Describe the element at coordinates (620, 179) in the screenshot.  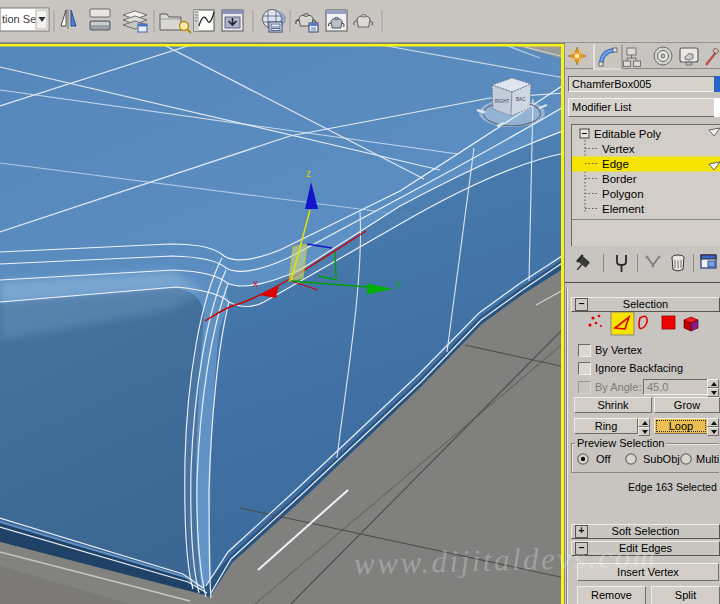
I see `svg-text: Border` at that location.